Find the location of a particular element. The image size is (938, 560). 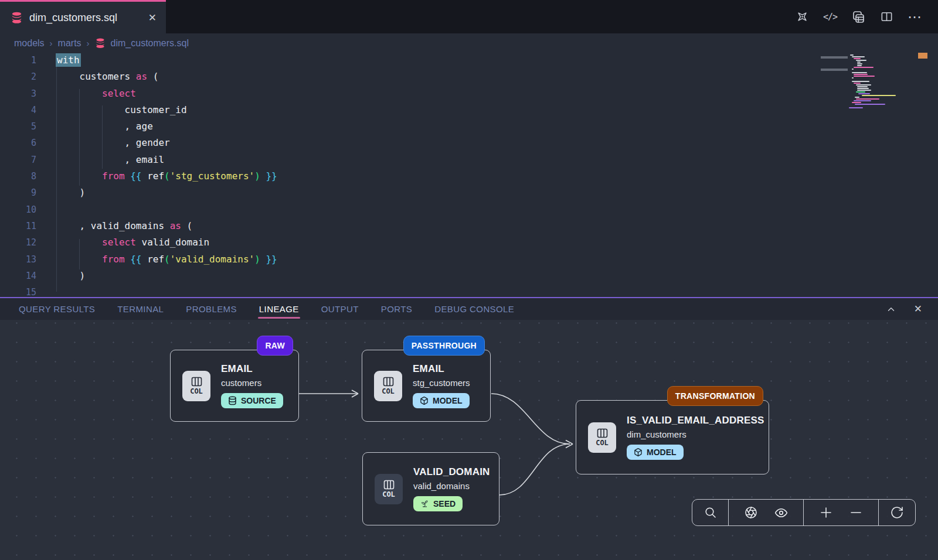

eye-icon is located at coordinates (781, 513).